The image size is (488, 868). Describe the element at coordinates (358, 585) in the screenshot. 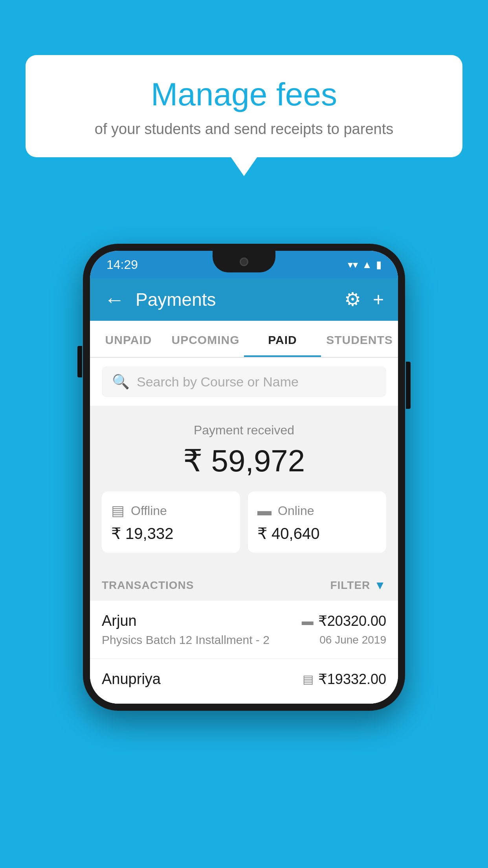

I see `filter-button: FILTER ▼` at that location.